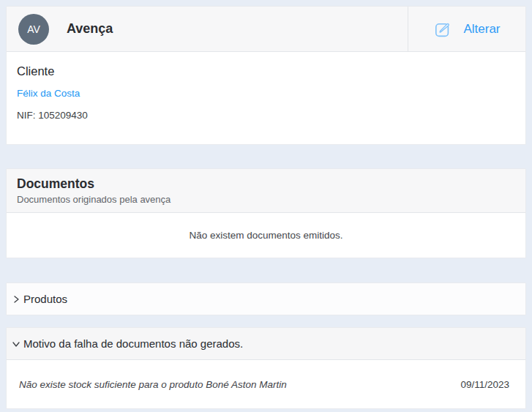  I want to click on documents-card-header: Documentos Documentos originados pela av…, so click(266, 191).